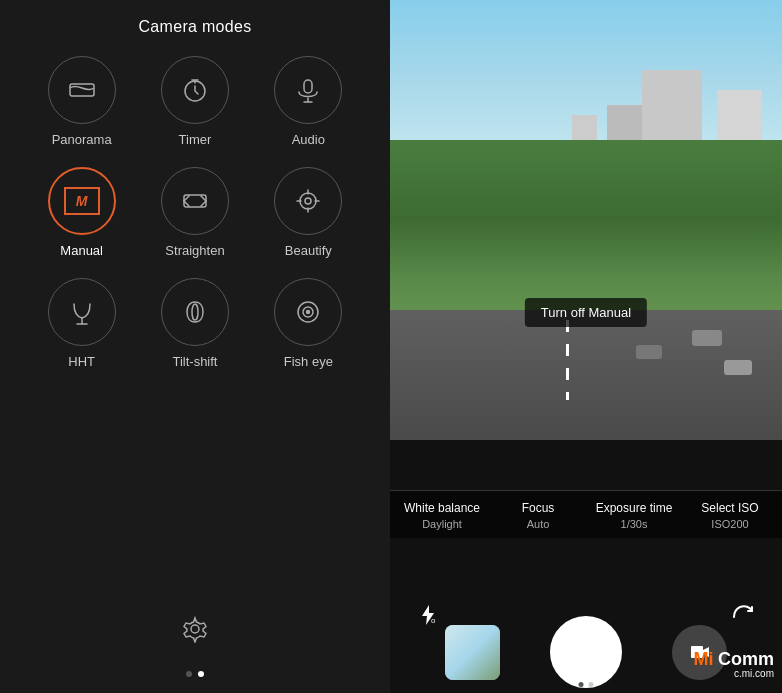 This screenshot has height=693, width=782. Describe the element at coordinates (308, 312) in the screenshot. I see `fisheye-circle` at that location.